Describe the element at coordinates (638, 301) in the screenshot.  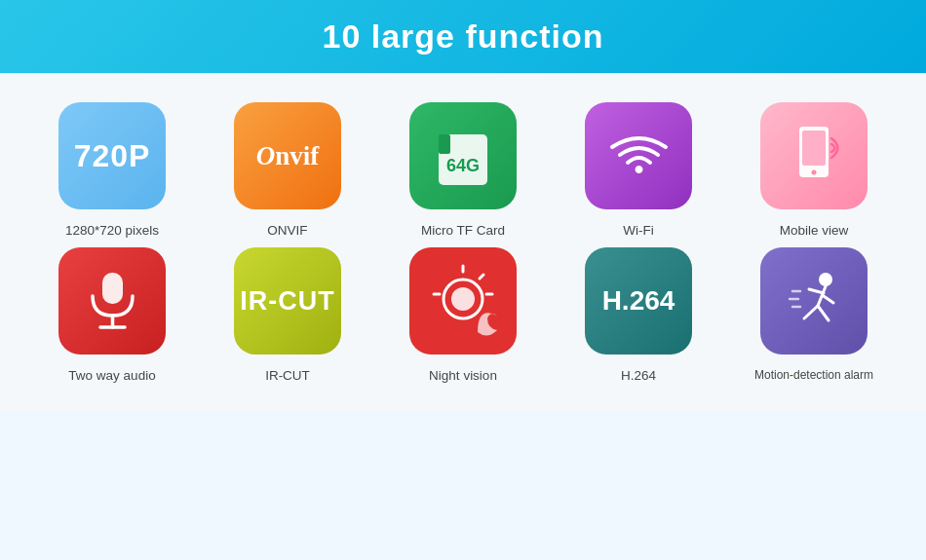
I see `icon-box-h264: H.264` at that location.